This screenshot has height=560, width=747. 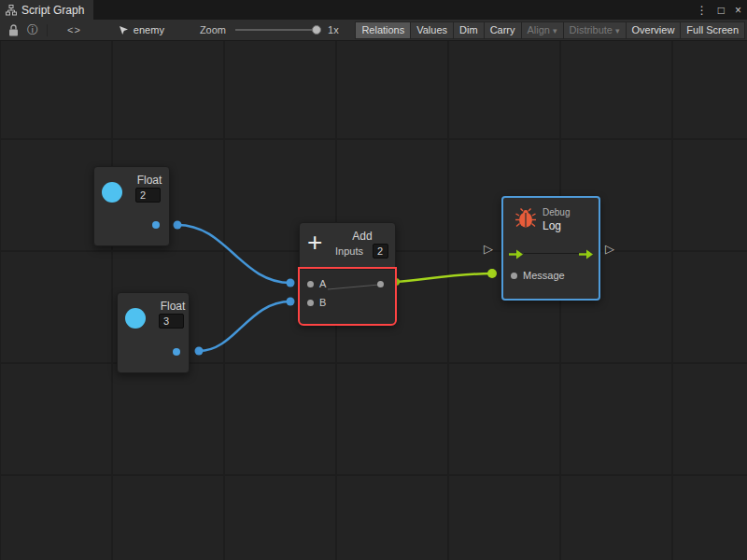 I want to click on float-node-2: Float 3, so click(x=153, y=332).